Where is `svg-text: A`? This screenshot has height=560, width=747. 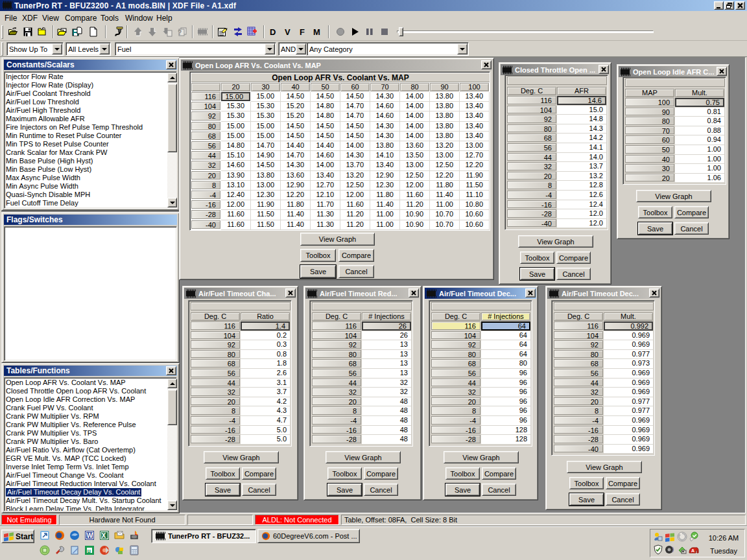
svg-text: A is located at coordinates (693, 551).